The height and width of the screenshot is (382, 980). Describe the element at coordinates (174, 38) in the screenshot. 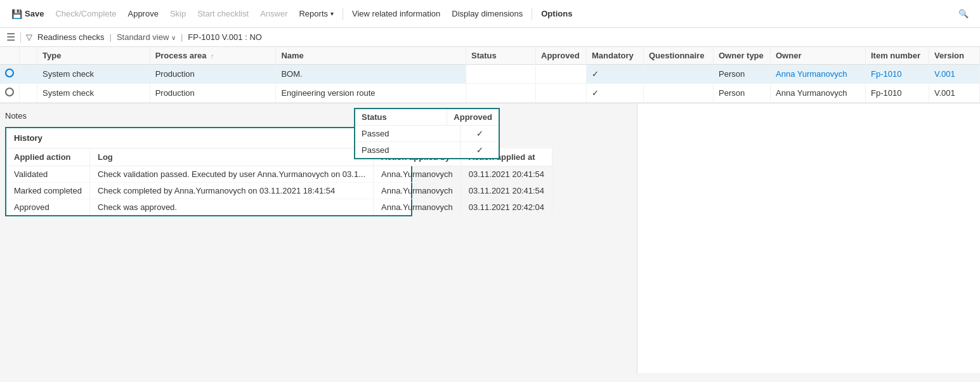

I see `view-dropdown-icon: ∨` at that location.